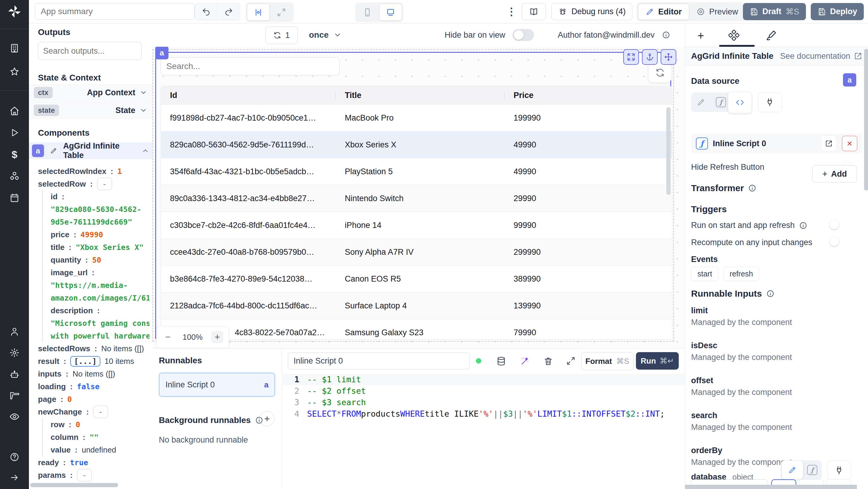  I want to click on sidebar-item-variables: $, so click(14, 154).